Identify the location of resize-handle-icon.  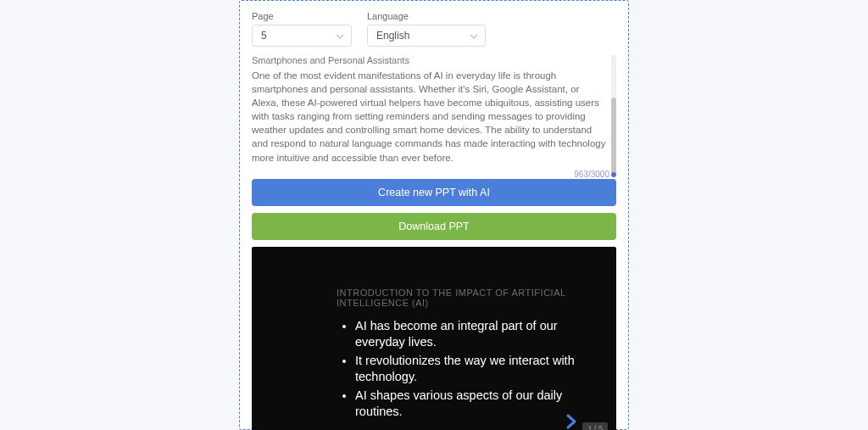
(614, 175).